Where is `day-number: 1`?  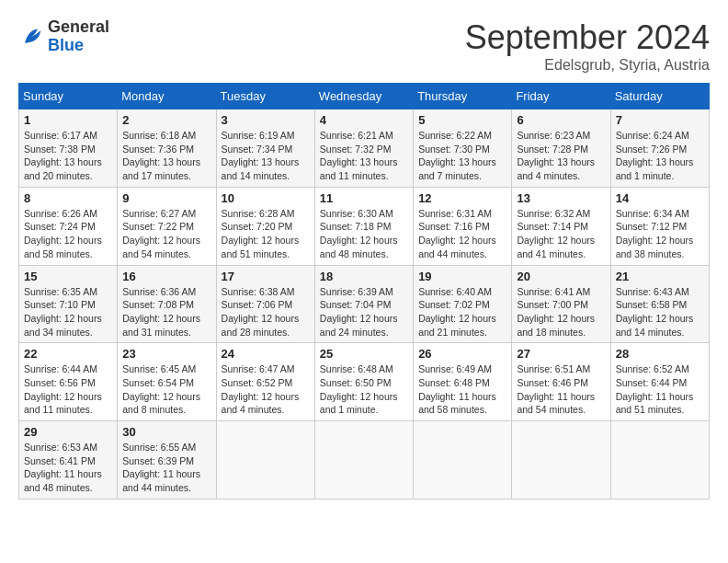
day-number: 1 is located at coordinates (68, 120).